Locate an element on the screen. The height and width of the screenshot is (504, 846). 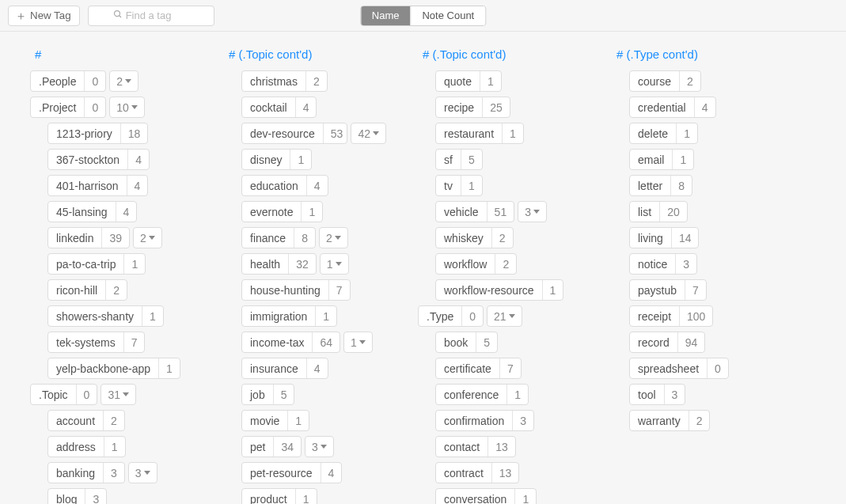
tag-pill: 401-harrison4 is located at coordinates (98, 185).